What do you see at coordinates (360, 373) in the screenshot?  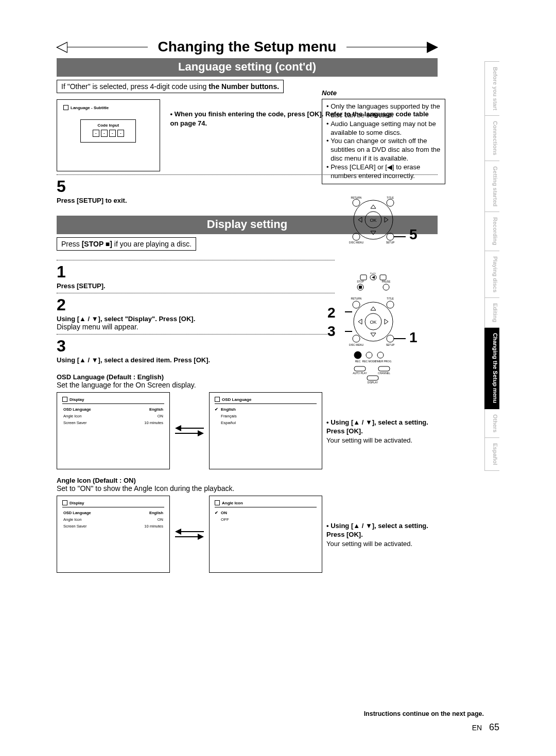 I see `svg-text: AUTO PLAY` at bounding box center [360, 373].